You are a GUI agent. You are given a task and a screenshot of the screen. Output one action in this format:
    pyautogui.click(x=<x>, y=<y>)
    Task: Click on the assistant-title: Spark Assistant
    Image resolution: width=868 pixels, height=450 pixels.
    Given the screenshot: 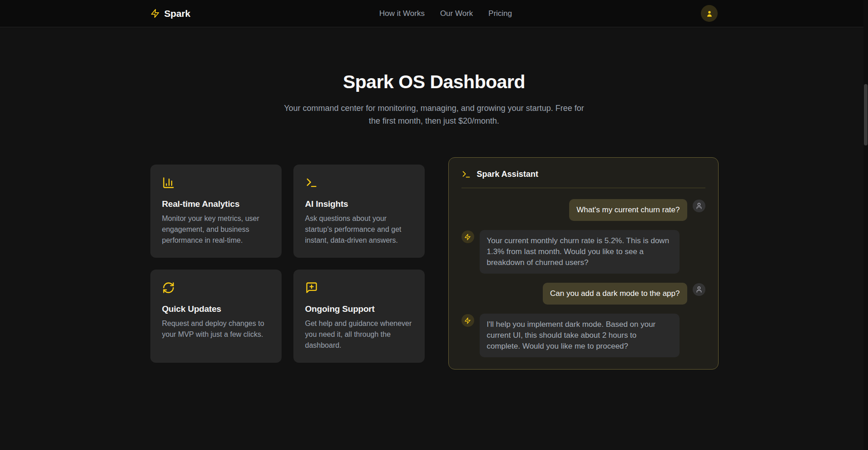 What is the action you would take?
    pyautogui.click(x=508, y=175)
    